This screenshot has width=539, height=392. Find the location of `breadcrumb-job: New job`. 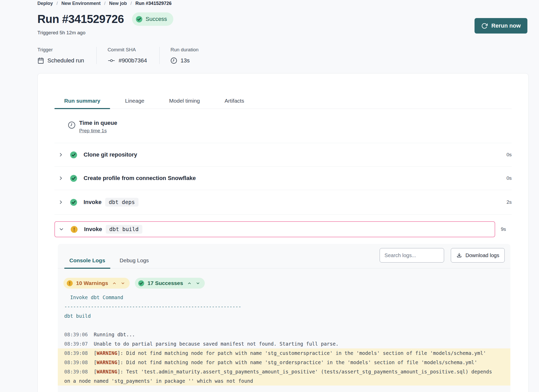

breadcrumb-job: New job is located at coordinates (118, 3).